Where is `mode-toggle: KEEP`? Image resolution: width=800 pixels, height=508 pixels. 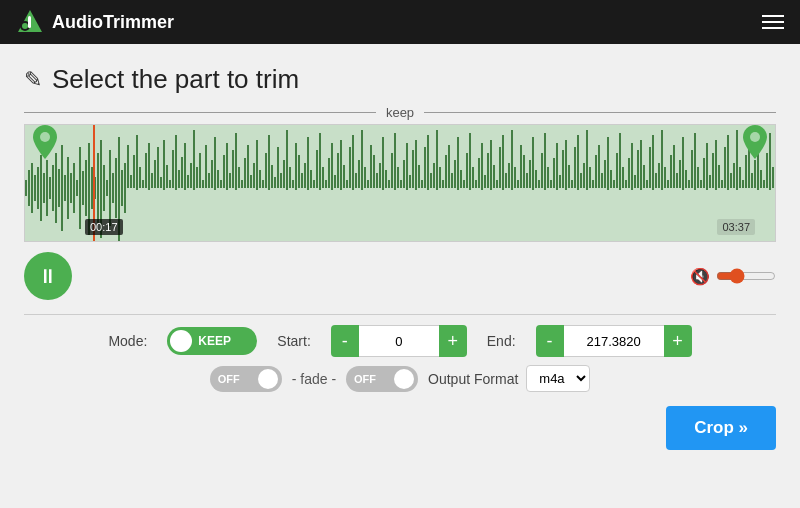
mode-toggle: KEEP is located at coordinates (212, 341).